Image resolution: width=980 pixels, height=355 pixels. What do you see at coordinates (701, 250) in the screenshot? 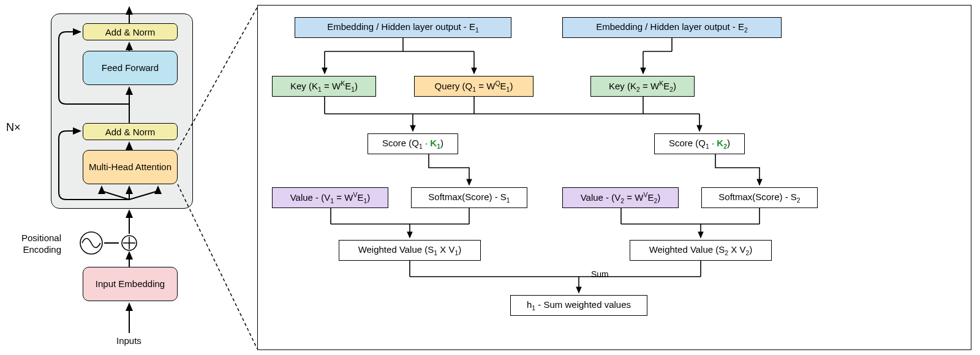
I see `weighted-value-2: Weighted Value (S2 X V2)` at bounding box center [701, 250].